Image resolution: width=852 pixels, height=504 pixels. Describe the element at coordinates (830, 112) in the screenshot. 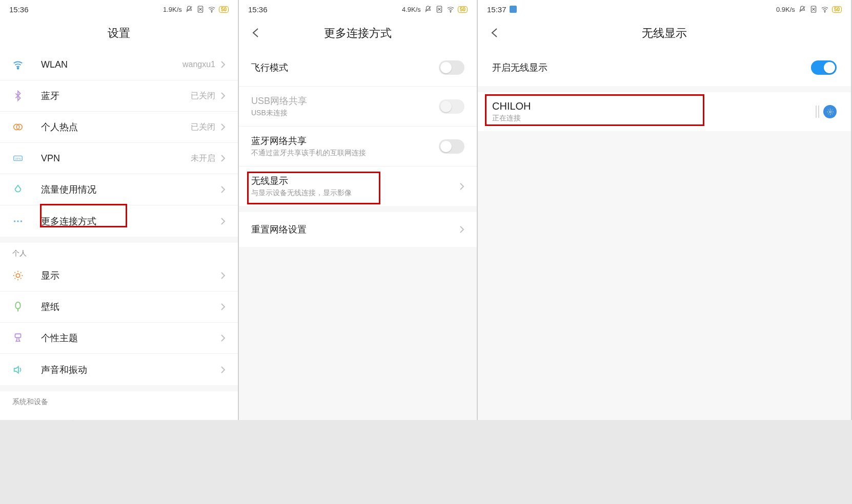

I see `device-settings-button` at that location.